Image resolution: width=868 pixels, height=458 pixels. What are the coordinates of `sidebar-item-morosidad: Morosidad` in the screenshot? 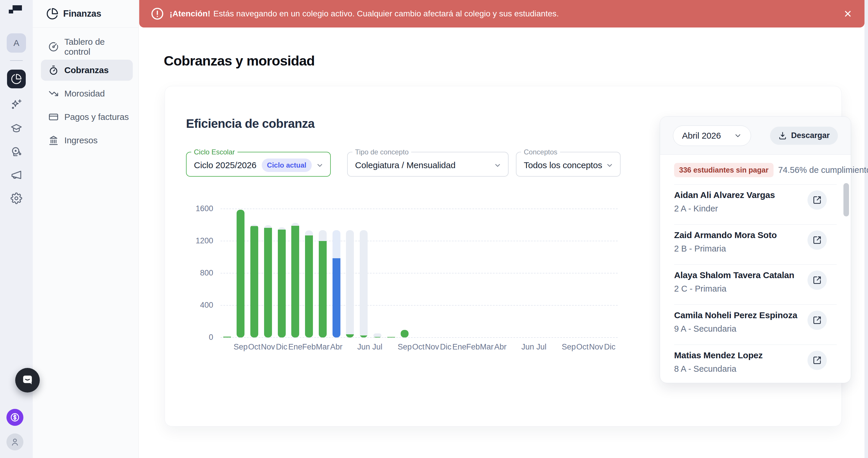 It's located at (87, 94).